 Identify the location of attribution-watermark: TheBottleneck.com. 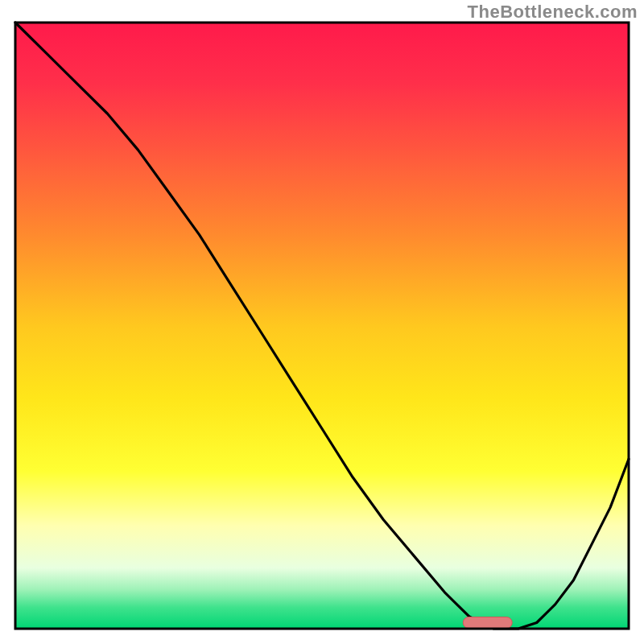
(552, 12).